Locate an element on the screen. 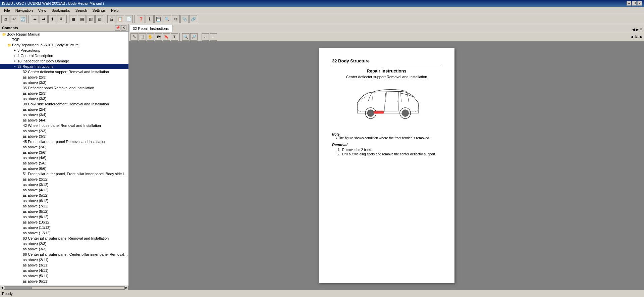  tab-prev: ◀ is located at coordinates (633, 30).